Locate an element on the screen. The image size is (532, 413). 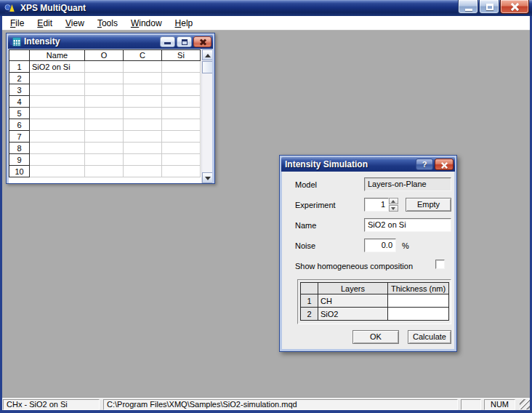
menu-view: View is located at coordinates (75, 23).